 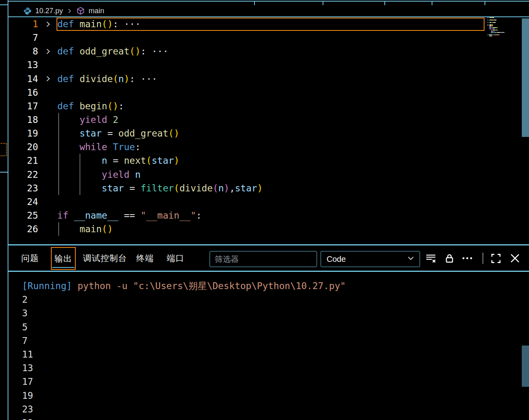 What do you see at coordinates (265, 133) in the screenshot?
I see `code-line: 19 star = odd_great()` at bounding box center [265, 133].